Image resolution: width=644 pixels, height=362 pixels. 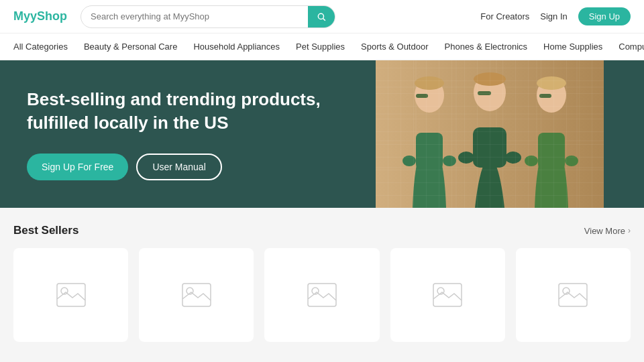 What do you see at coordinates (40, 16) in the screenshot?
I see `logo: MyyShop` at bounding box center [40, 16].